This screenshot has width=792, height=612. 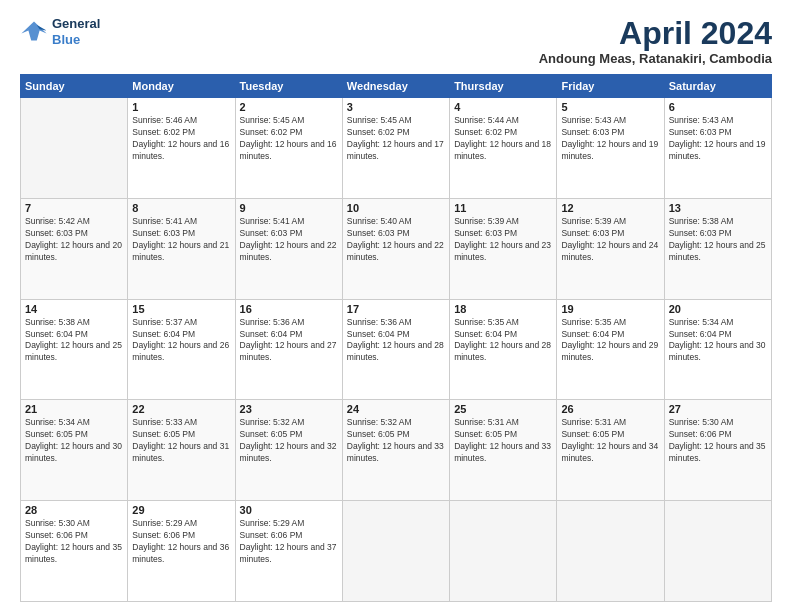 I want to click on logo-general: General, so click(x=76, y=24).